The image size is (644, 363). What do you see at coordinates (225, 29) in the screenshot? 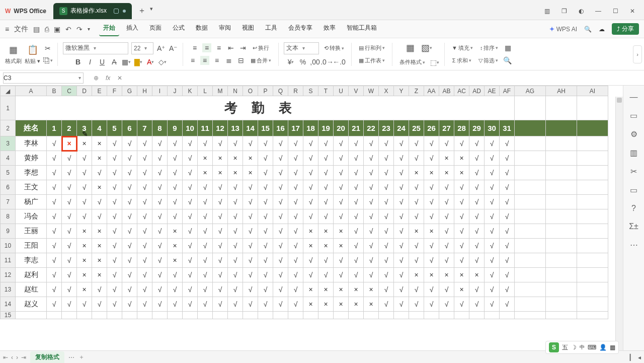
I see `menu-tab-审阅: 审阅` at bounding box center [225, 29].